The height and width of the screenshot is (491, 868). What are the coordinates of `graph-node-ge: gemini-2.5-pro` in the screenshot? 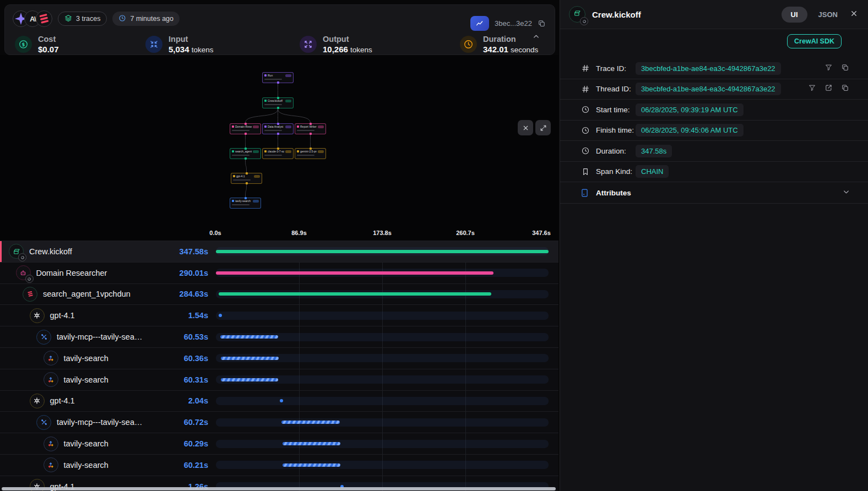 It's located at (311, 154).